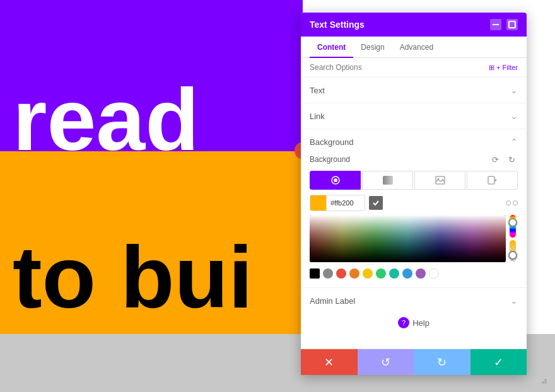 This screenshot has width=555, height=392. What do you see at coordinates (414, 47) in the screenshot?
I see `tabs: Content Design Advanced` at bounding box center [414, 47].